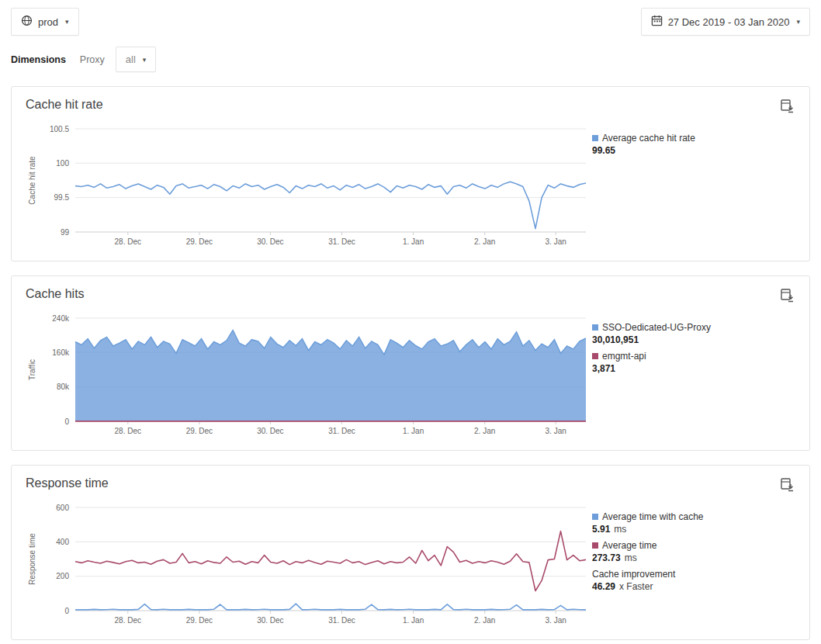  Describe the element at coordinates (137, 59) in the screenshot. I see `proxy-filter-dropdown: all ▾` at that location.